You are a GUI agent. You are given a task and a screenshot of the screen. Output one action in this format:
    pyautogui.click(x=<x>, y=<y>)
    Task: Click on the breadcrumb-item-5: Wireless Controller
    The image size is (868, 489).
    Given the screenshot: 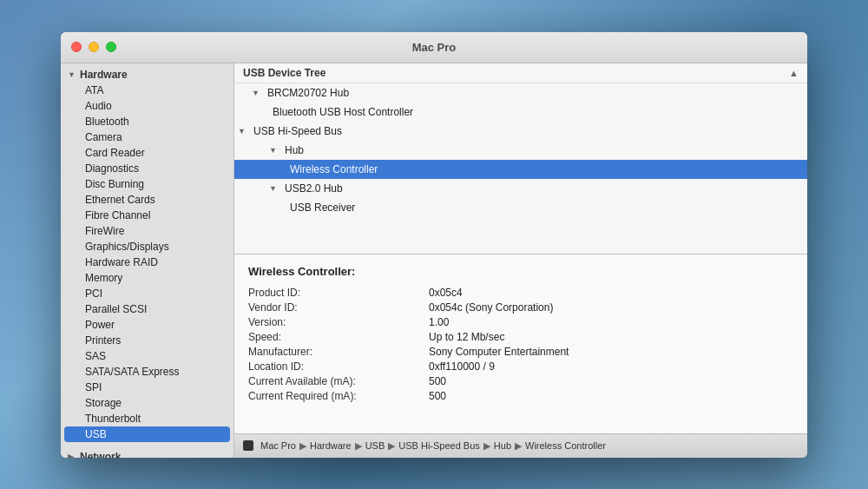 What is the action you would take?
    pyautogui.click(x=566, y=446)
    